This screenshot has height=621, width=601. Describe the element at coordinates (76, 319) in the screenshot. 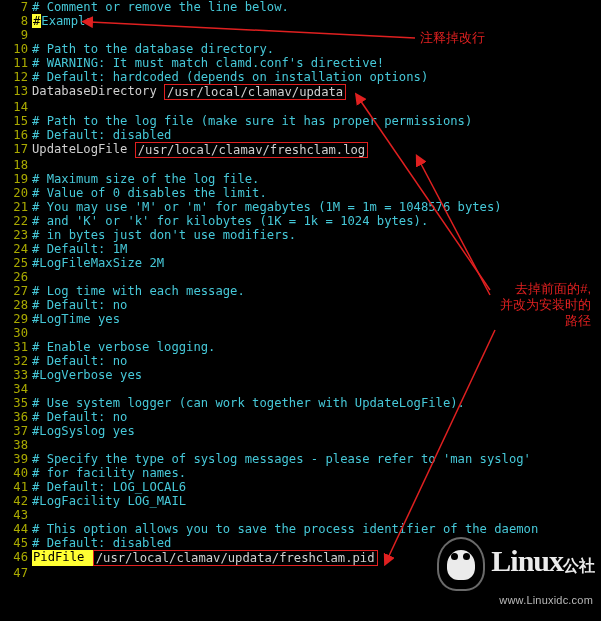

I see `code-text: #LogTime yes` at that location.